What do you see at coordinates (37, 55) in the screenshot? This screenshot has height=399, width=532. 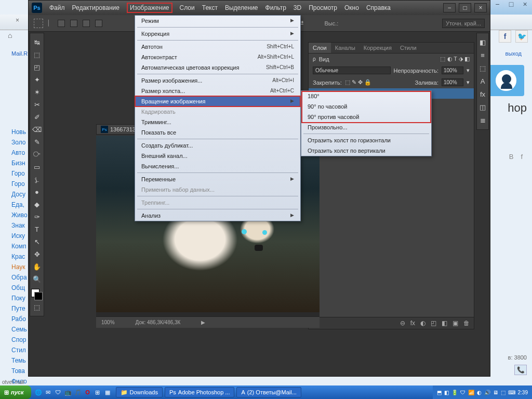 I see `tool-button: ⬚` at bounding box center [37, 55].